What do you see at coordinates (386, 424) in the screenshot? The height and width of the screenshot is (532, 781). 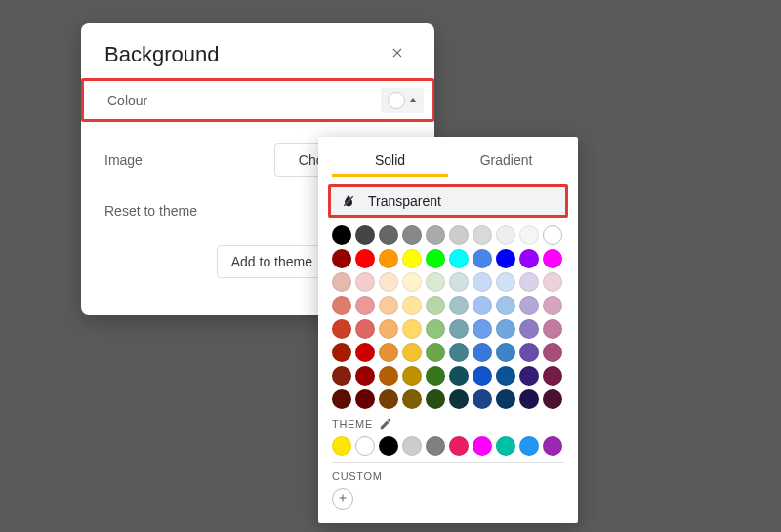 I see `edit-theme-icon` at bounding box center [386, 424].